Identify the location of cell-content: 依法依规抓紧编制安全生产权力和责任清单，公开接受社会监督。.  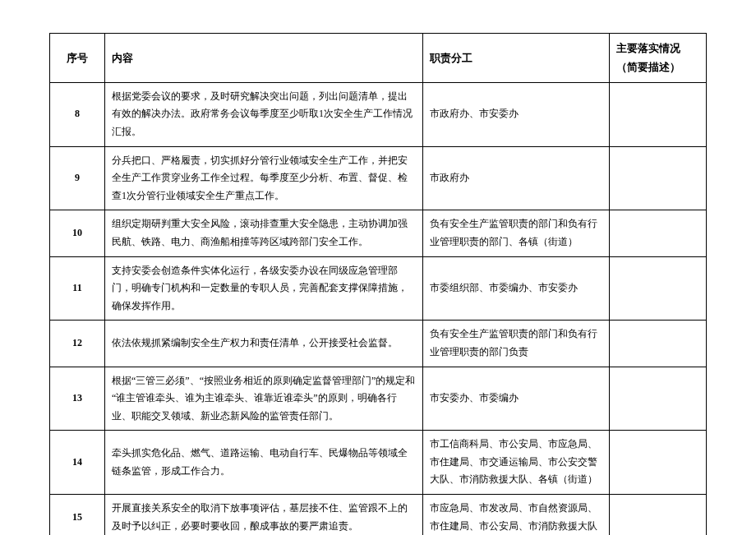
(265, 344).